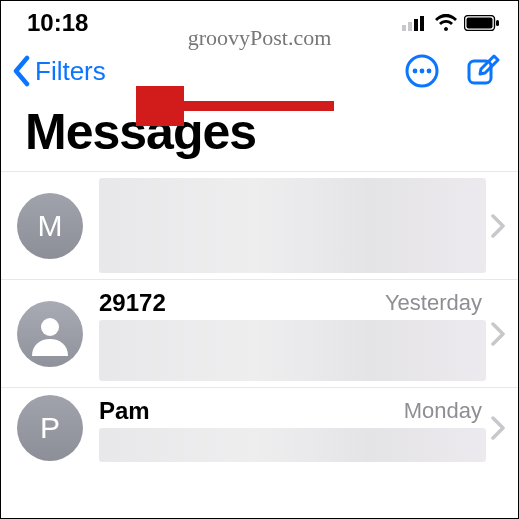  What do you see at coordinates (260, 20) in the screenshot?
I see `status-bar: 10:18` at bounding box center [260, 20].